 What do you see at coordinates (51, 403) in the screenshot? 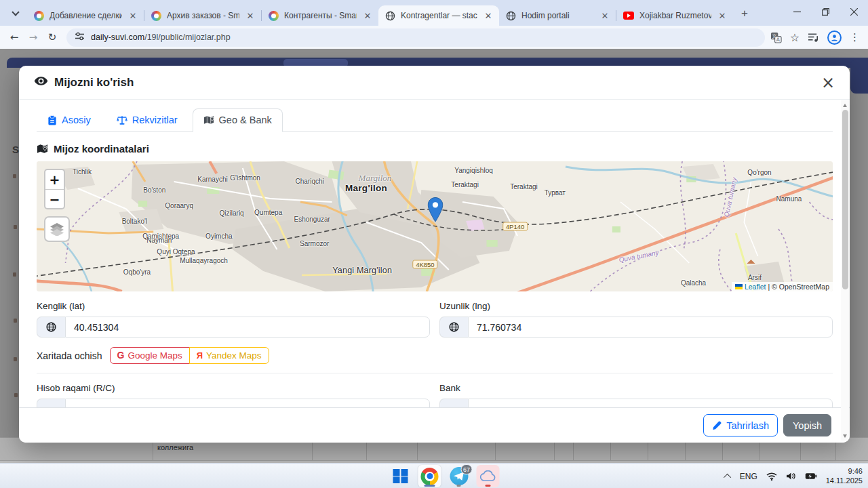
I see `account-prefix-icon` at bounding box center [51, 403].